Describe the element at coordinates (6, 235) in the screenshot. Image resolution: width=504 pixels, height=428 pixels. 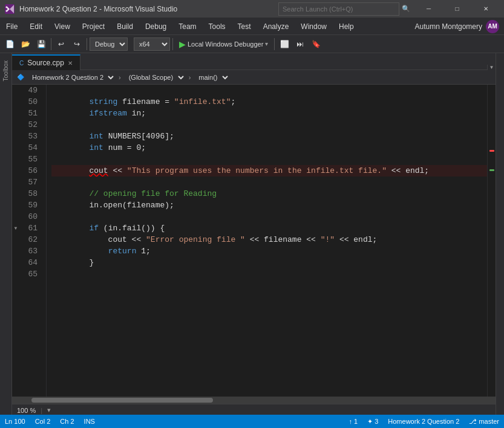
I see `left-sidebar: Toolbox` at that location.